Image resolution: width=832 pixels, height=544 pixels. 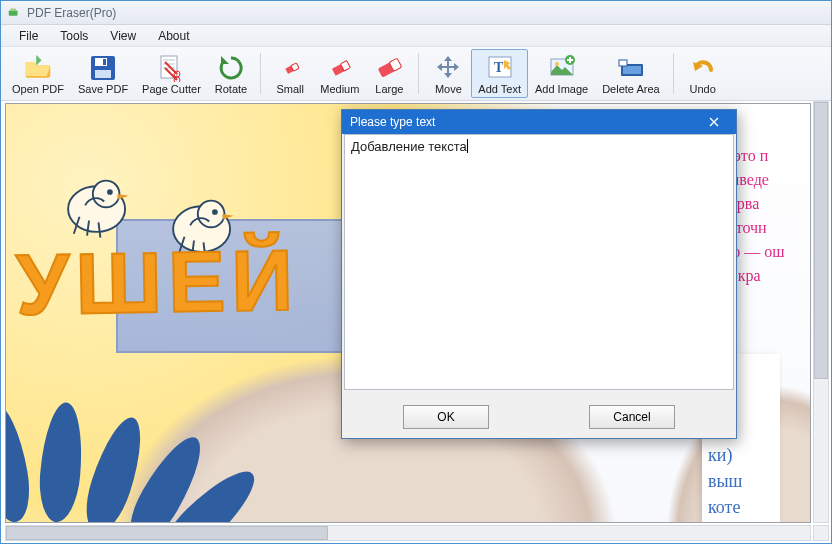 I want to click on save-icon, so click(x=103, y=68).